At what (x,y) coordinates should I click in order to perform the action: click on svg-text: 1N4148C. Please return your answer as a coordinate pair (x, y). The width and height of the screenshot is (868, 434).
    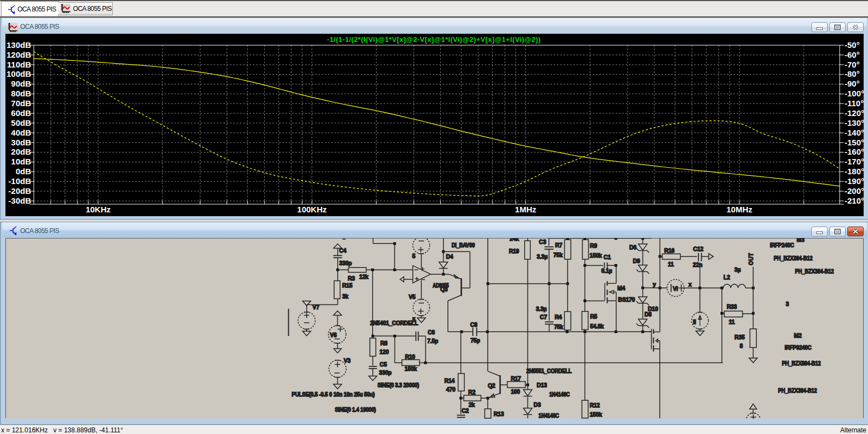
    Looking at the image, I should click on (549, 415).